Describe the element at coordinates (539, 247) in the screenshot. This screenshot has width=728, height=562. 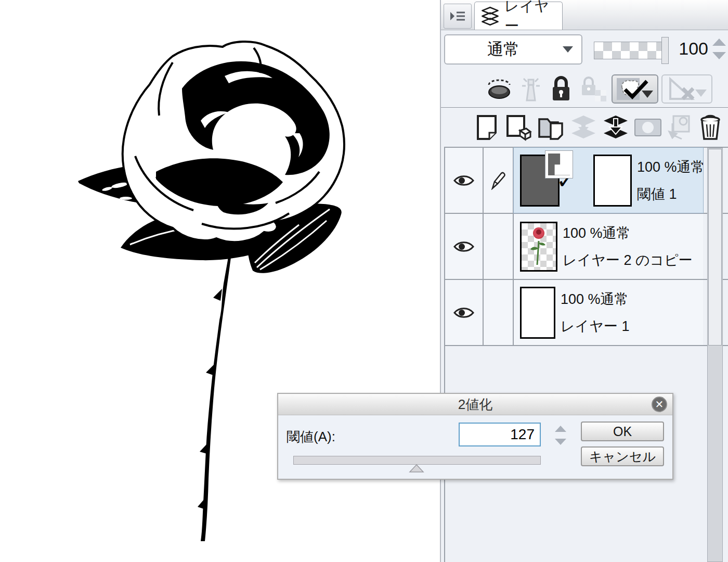
I see `mini-rose-icon` at that location.